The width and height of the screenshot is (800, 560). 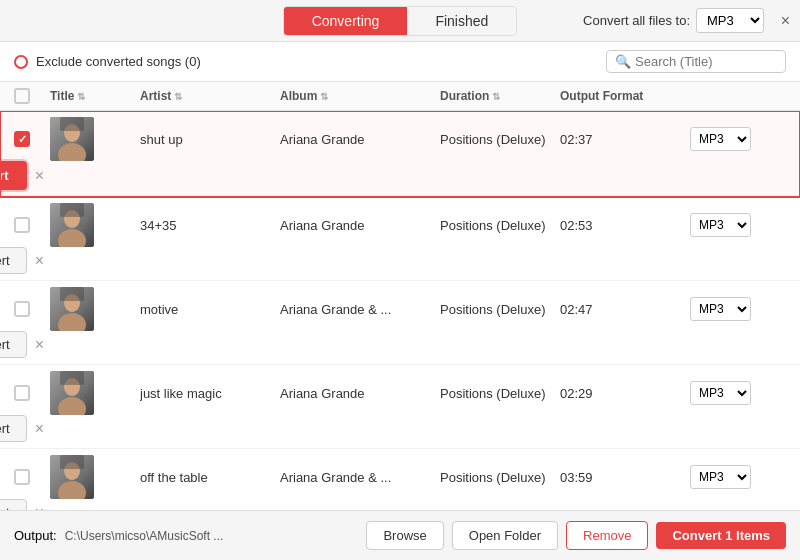 I want to click on convert-all-label: Convert all files to:, so click(x=636, y=20).